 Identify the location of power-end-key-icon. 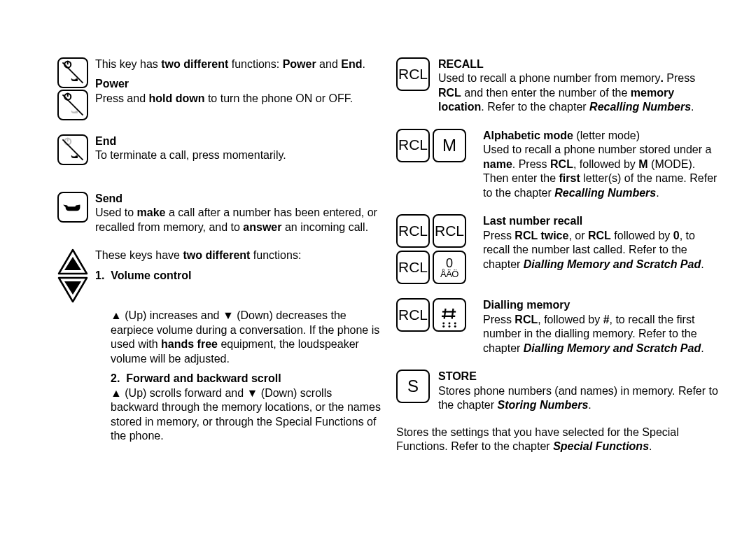
(73, 73).